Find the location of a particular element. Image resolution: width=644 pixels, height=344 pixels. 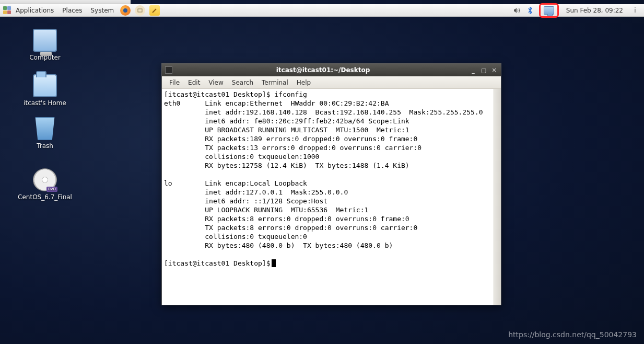

terminal-title: itcast@itcast01:~/Desktop is located at coordinates (323, 70).